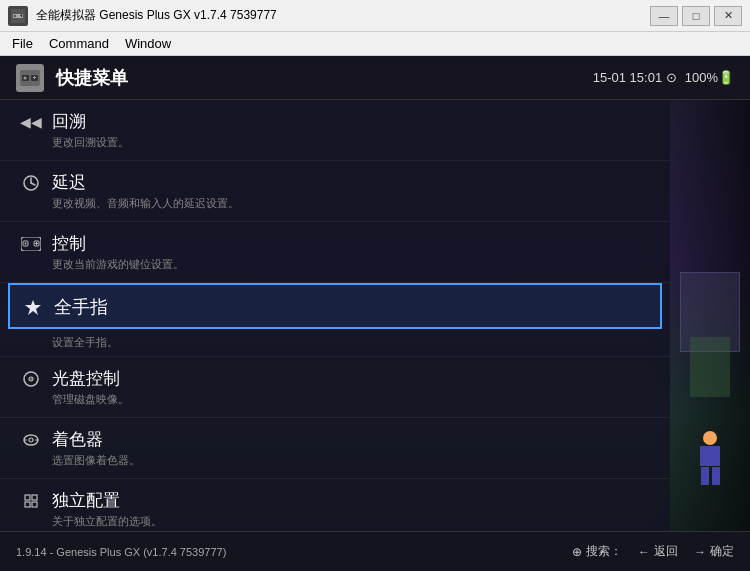 The height and width of the screenshot is (571, 750). I want to click on cheats-icon, so click(33, 307).